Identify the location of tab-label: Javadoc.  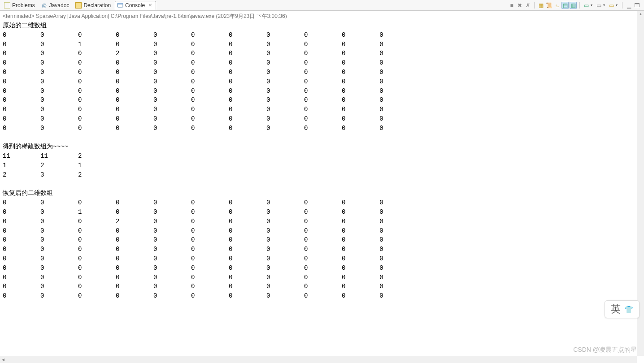
(59, 5).